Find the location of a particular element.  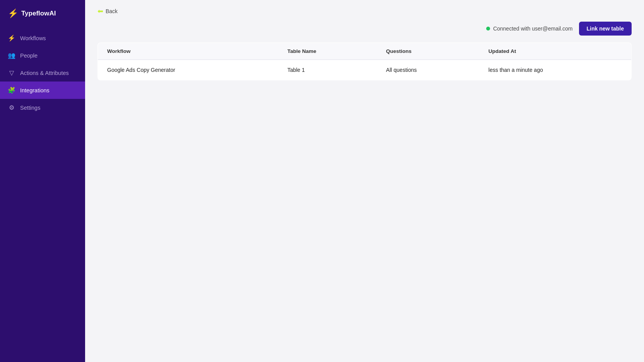

logo: ⚡ TypeflowAI is located at coordinates (43, 15).